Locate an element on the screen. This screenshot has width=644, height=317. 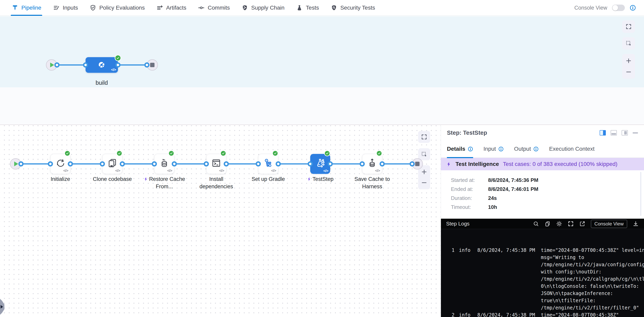
gear-icon is located at coordinates (559, 224).